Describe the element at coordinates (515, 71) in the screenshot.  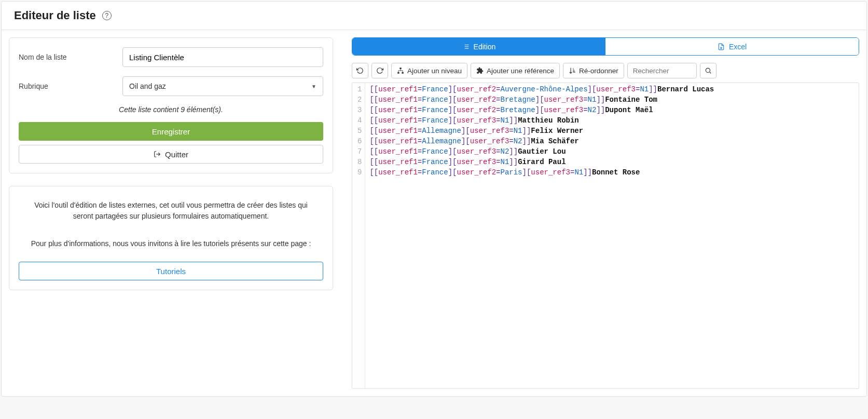
I see `add-reference-button: Ajouter une référence` at that location.